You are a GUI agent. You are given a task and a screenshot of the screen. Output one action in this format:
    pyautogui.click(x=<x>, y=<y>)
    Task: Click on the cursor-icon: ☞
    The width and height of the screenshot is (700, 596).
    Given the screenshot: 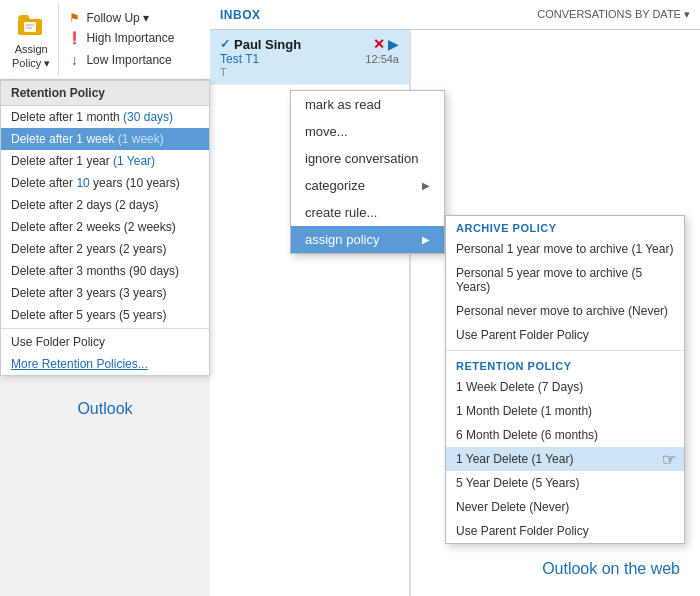 What is the action you would take?
    pyautogui.click(x=669, y=460)
    